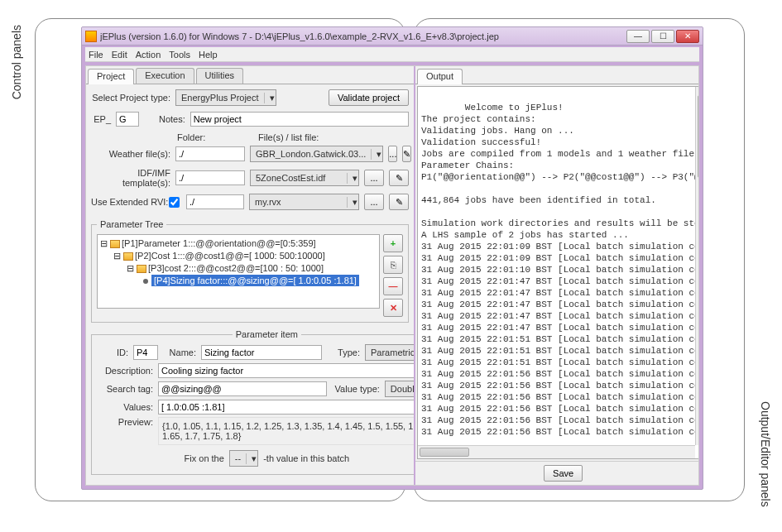  Describe the element at coordinates (255, 280) in the screenshot. I see `tree-node-p4: [P4]Sizing factor:::@@sizing@@=[ 1.0:0.0…` at that location.